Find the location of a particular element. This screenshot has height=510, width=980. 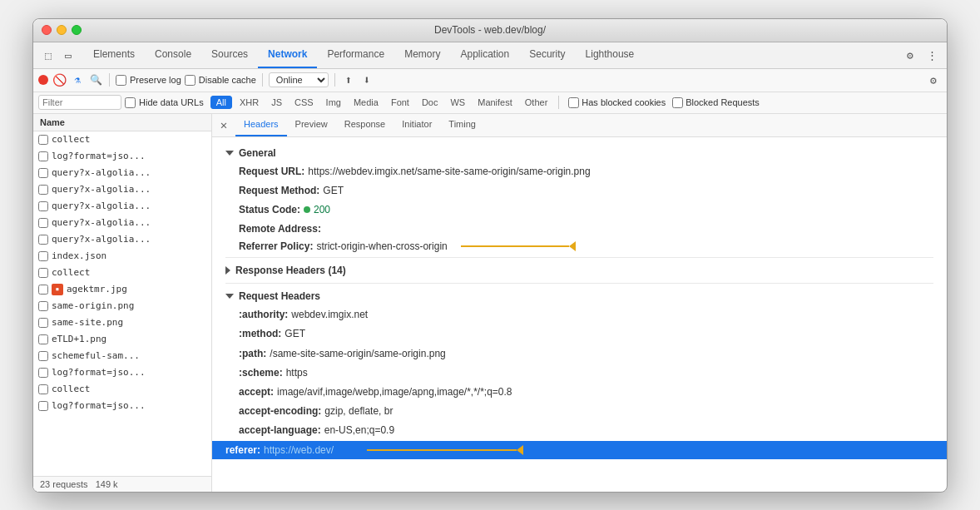

tab-headers: Headers is located at coordinates (261, 125).